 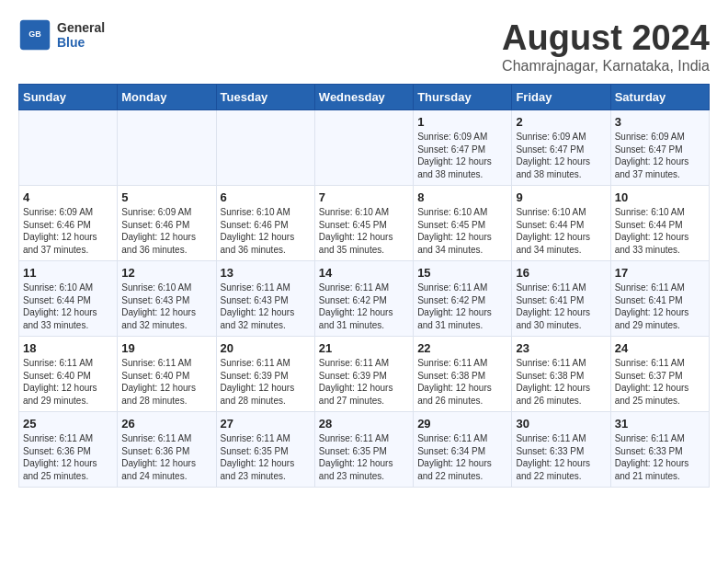 What do you see at coordinates (166, 423) in the screenshot?
I see `day-number: 26` at bounding box center [166, 423].